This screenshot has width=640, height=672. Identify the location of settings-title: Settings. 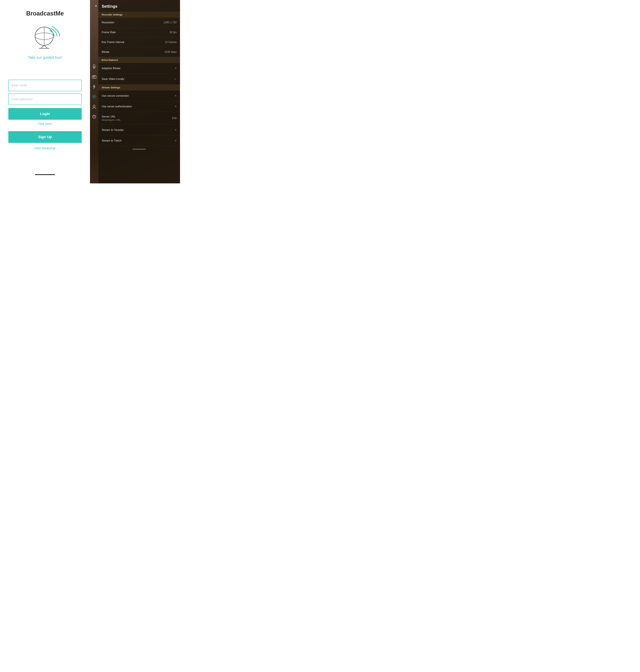
(139, 6).